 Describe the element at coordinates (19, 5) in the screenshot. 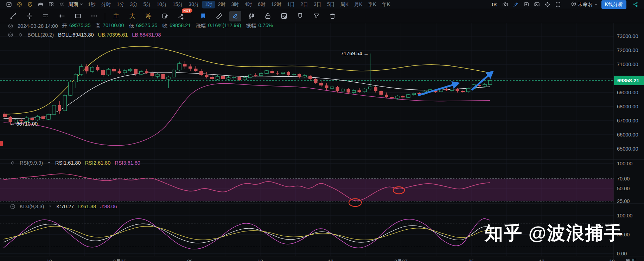

I see `medal-icon` at that location.